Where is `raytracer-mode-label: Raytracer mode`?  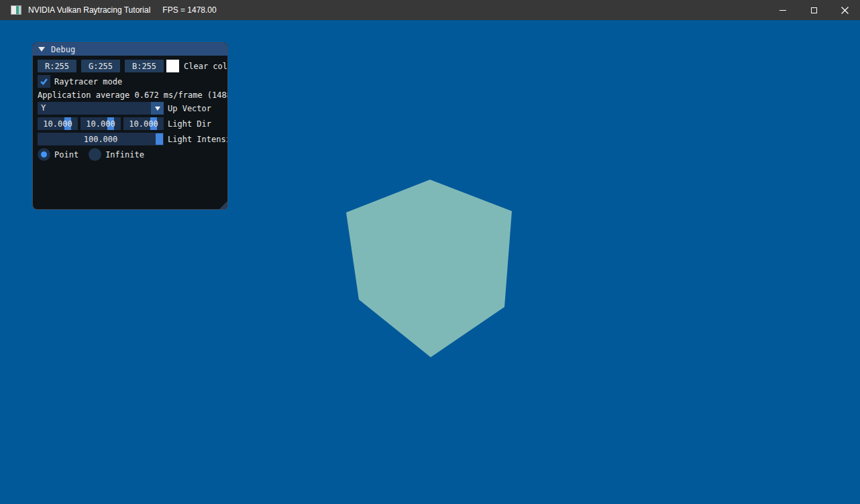
raytracer-mode-label: Raytracer mode is located at coordinates (89, 82).